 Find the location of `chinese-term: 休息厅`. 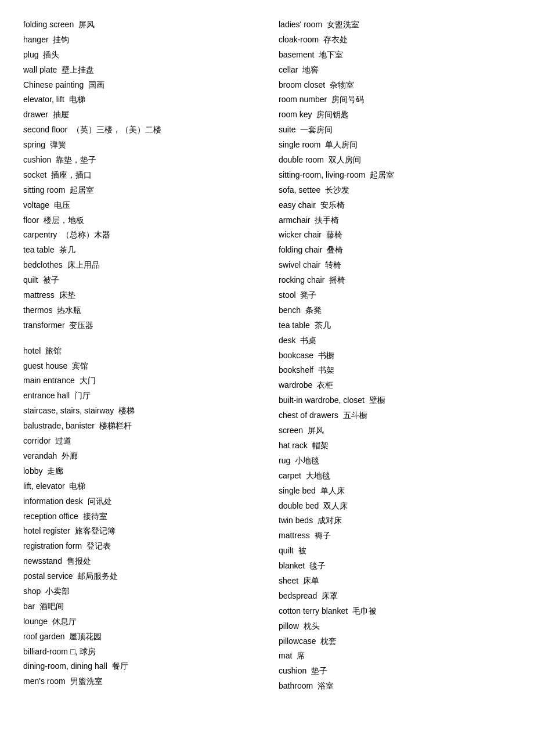

chinese-term: 休息厅 is located at coordinates (63, 621).